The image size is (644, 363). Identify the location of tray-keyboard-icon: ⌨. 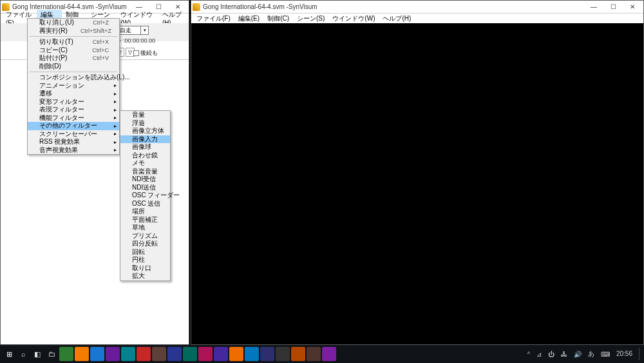
(605, 355).